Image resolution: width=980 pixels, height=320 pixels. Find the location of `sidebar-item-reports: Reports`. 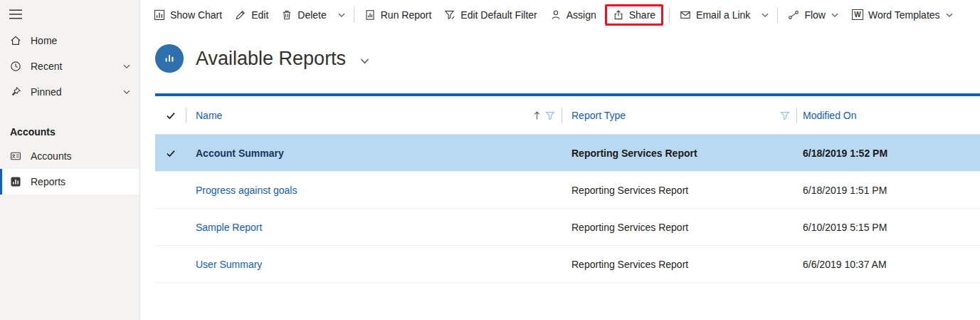

sidebar-item-reports: Reports is located at coordinates (70, 182).